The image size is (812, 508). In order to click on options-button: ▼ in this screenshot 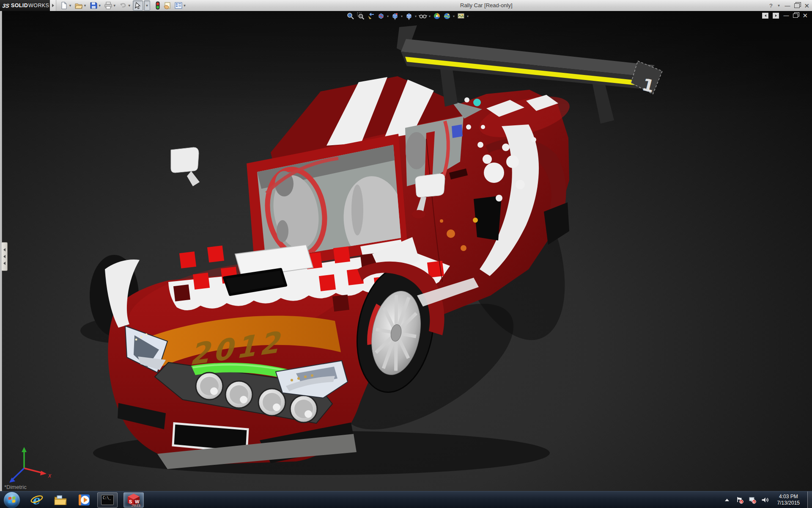, I will do `click(180, 6)`.